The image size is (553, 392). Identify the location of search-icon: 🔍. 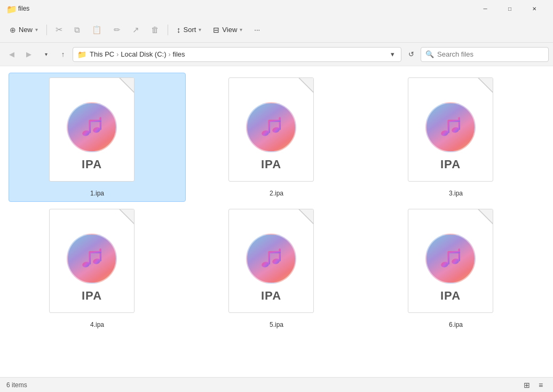
(430, 54).